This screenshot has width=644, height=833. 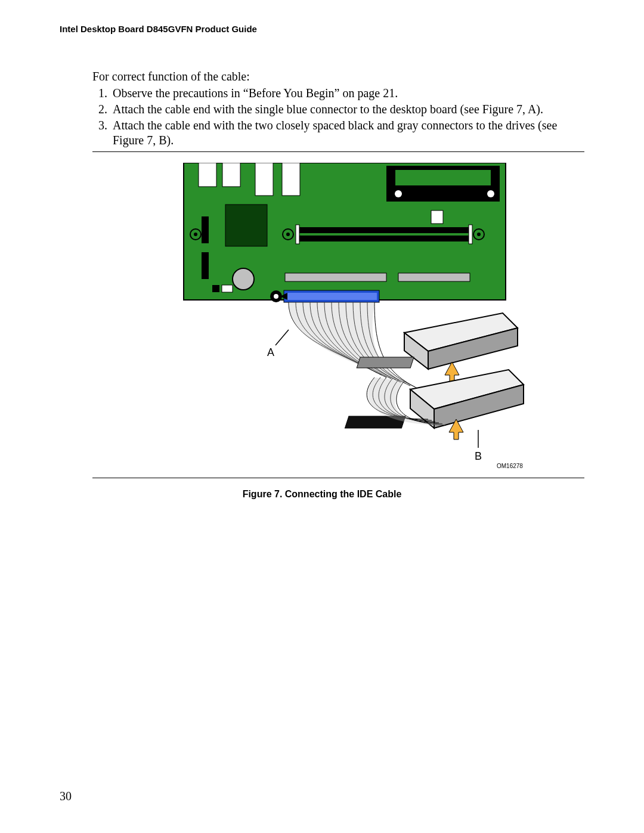 What do you see at coordinates (339, 478) in the screenshot?
I see `divider-bottom` at bounding box center [339, 478].